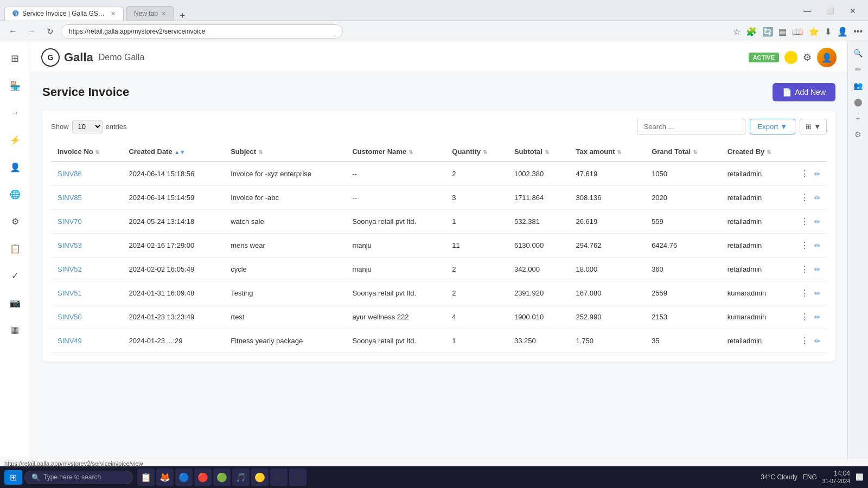  I want to click on invoice-link: SINV52, so click(69, 269).